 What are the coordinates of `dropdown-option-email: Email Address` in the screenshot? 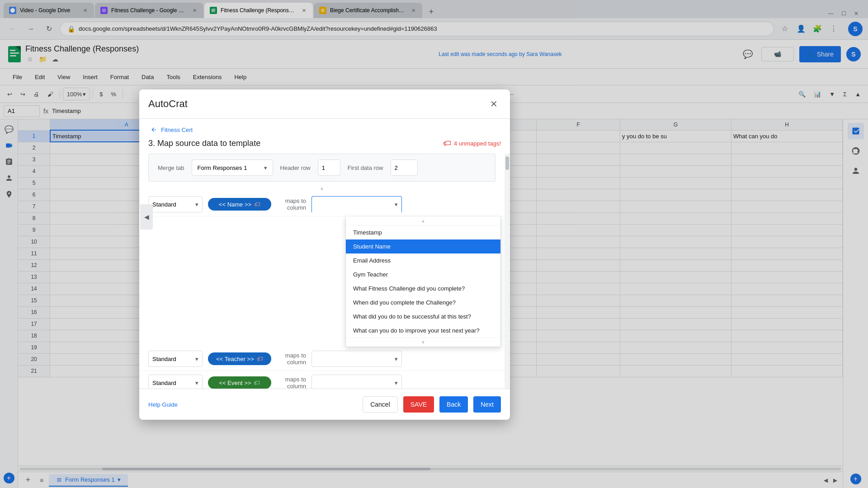 It's located at (423, 260).